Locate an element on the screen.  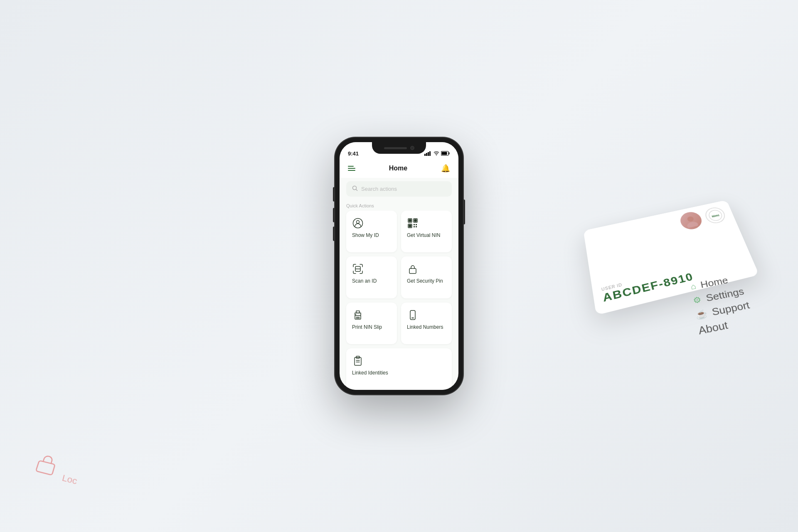
action-linked-identities: Linked Identities is located at coordinates (399, 369).